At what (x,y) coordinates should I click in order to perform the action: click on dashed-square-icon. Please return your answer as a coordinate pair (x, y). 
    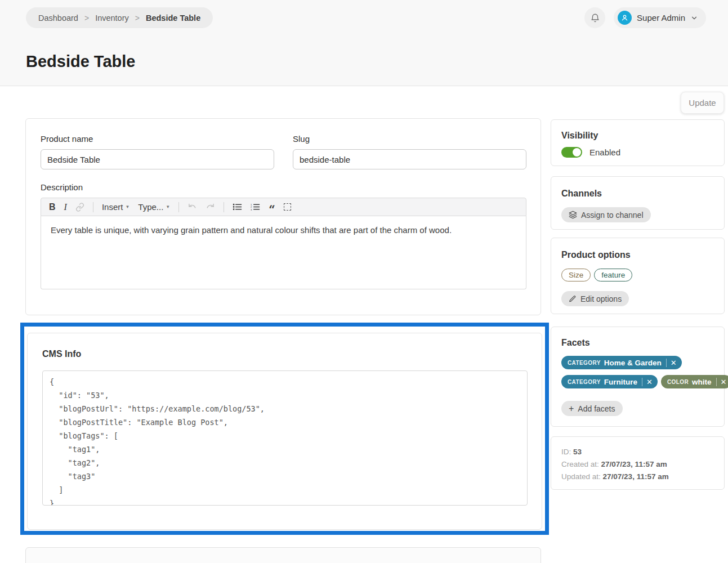
    Looking at the image, I should click on (287, 207).